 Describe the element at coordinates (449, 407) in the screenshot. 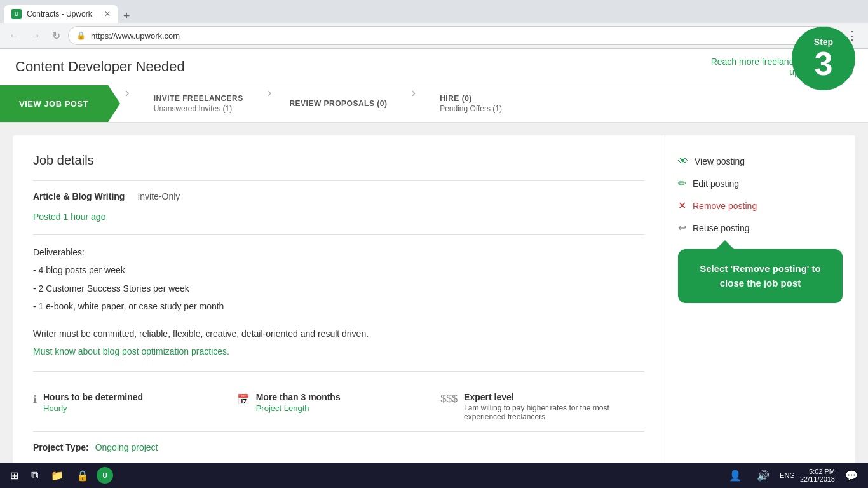

I see `money-icon: $$$` at that location.